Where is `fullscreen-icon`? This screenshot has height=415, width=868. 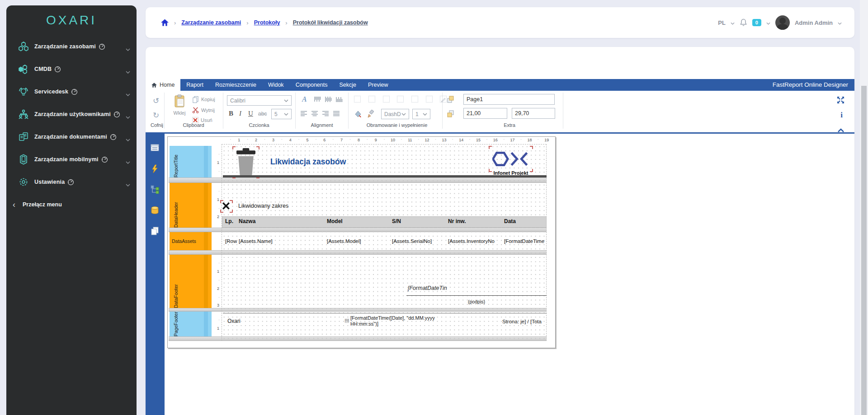 fullscreen-icon is located at coordinates (841, 101).